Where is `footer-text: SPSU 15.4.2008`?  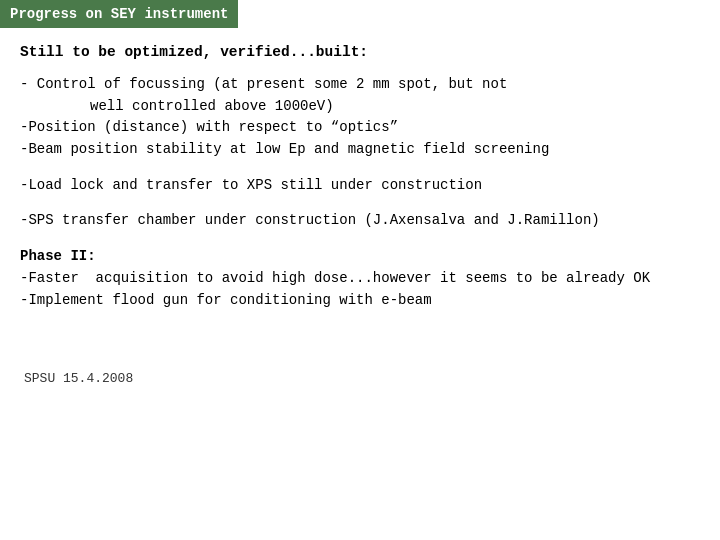
footer-text: SPSU 15.4.2008 is located at coordinates (360, 378).